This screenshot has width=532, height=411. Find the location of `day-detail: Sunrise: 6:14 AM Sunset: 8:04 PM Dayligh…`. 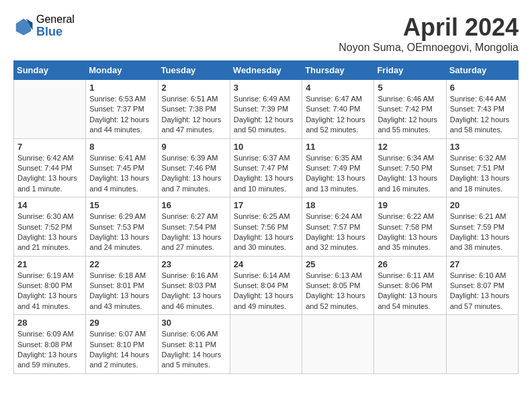

day-detail: Sunrise: 6:14 AM Sunset: 8:04 PM Dayligh… is located at coordinates (266, 291).